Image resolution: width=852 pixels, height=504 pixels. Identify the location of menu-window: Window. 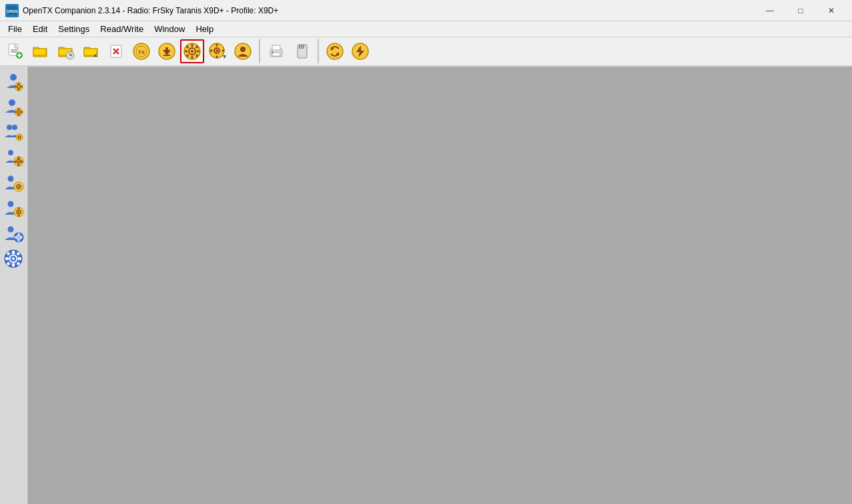
(169, 29).